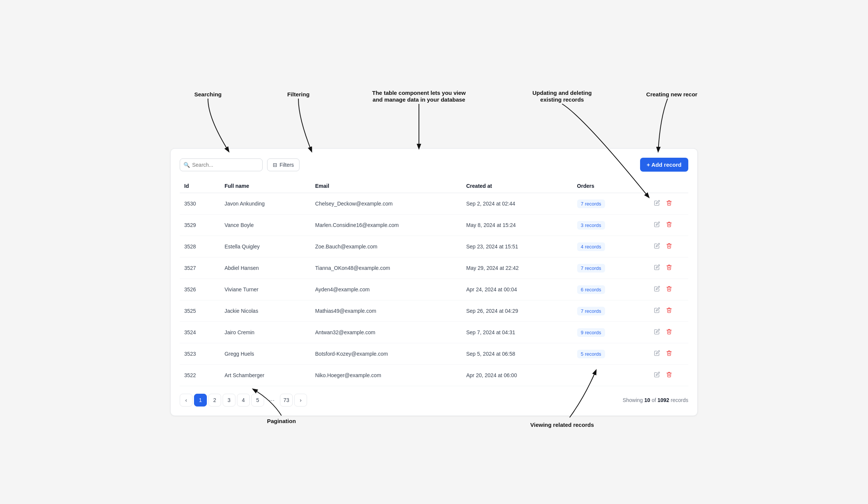 This screenshot has width=868, height=504. Describe the element at coordinates (517, 311) in the screenshot. I see `cell-created: Sep 26, 2024 at 04:29` at that location.